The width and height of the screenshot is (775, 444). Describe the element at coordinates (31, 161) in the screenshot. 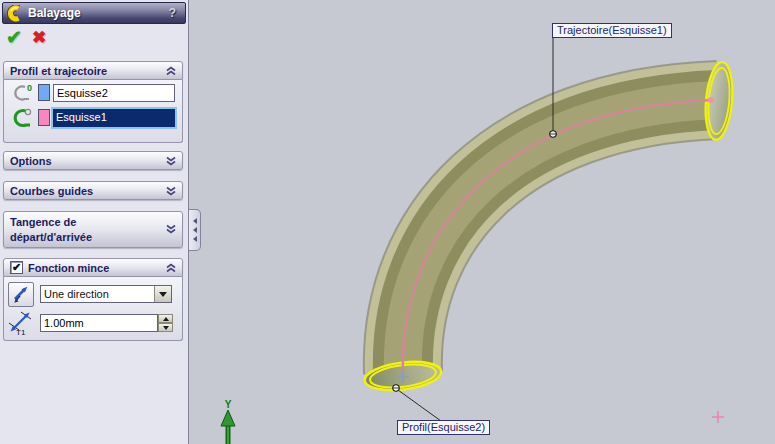

I see `group-title: Options` at that location.